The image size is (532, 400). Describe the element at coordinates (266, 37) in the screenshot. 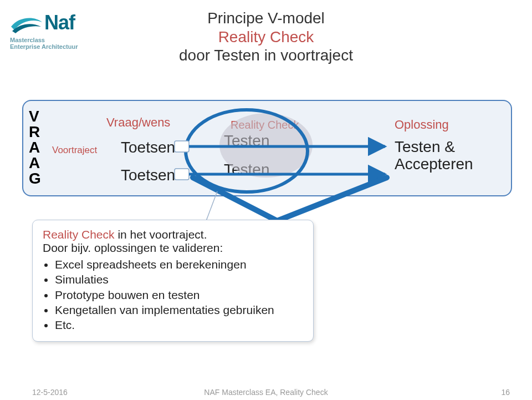

I see `slide-title: Principe V-model Reality Check door Test…` at that location.